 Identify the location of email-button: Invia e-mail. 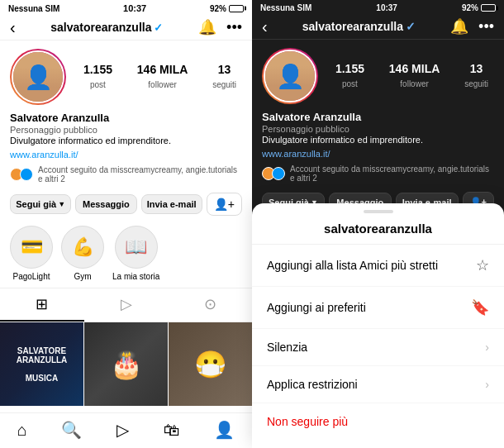
(172, 204).